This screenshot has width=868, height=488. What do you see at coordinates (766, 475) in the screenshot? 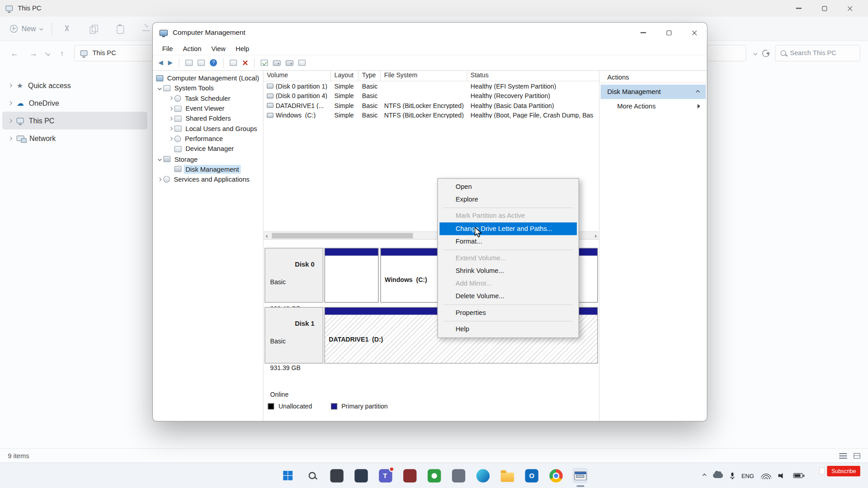
I see `wifi-icon` at bounding box center [766, 475].